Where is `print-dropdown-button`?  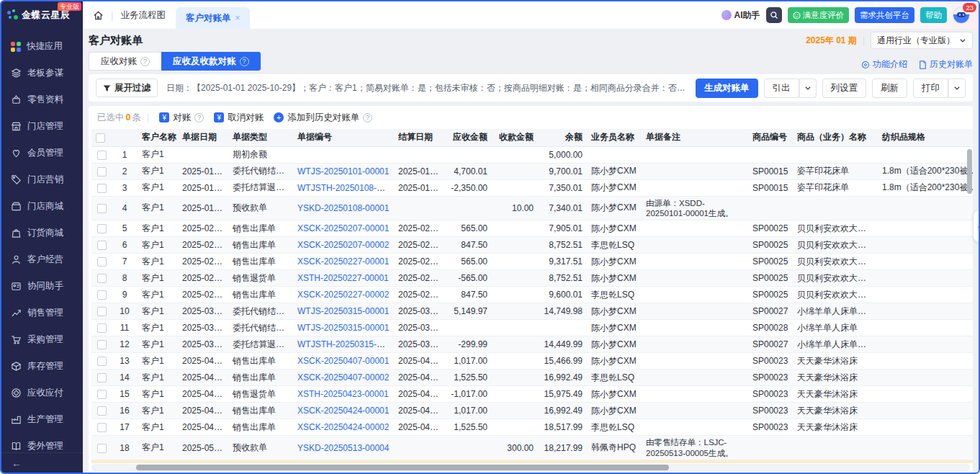 print-dropdown-button is located at coordinates (957, 88).